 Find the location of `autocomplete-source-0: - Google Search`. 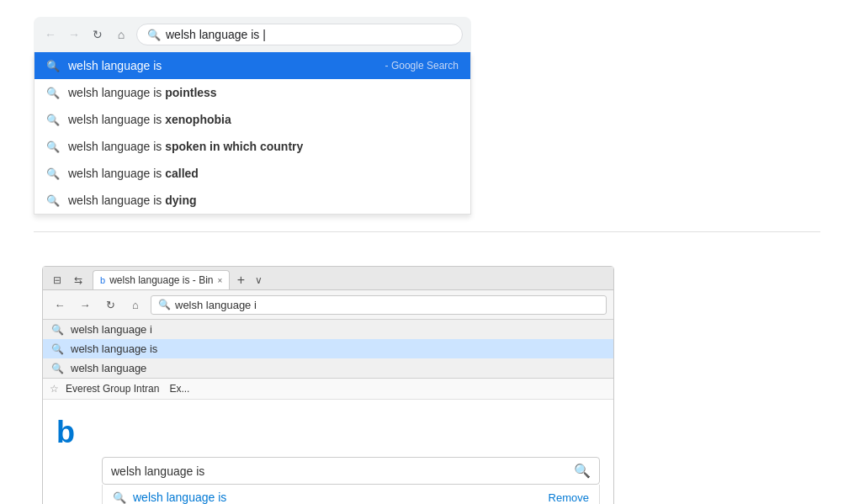

autocomplete-source-0: - Google Search is located at coordinates (422, 66).